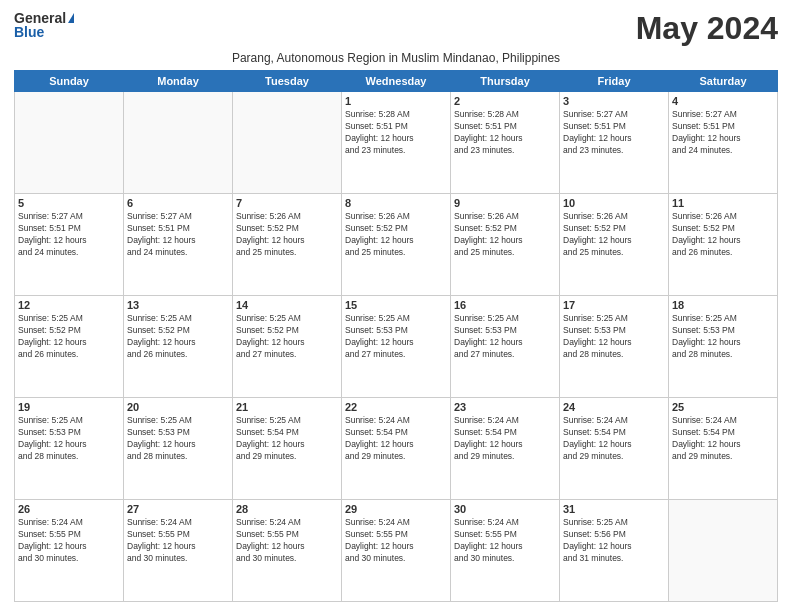  I want to click on table-row: 8Sunrise: 5:26 AM Sunset: 5:52 PM Daylig…, so click(396, 245).